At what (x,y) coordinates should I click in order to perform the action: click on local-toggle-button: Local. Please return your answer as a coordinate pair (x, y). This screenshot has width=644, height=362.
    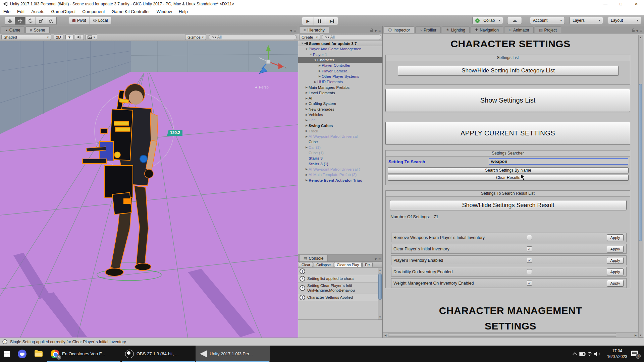
    Looking at the image, I should click on (101, 20).